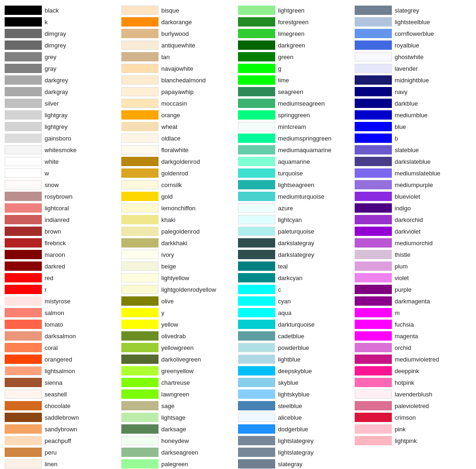 This screenshot has width=476, height=469. What do you see at coordinates (179, 161) in the screenshot?
I see `color-row: darkgoldenrod` at bounding box center [179, 161].